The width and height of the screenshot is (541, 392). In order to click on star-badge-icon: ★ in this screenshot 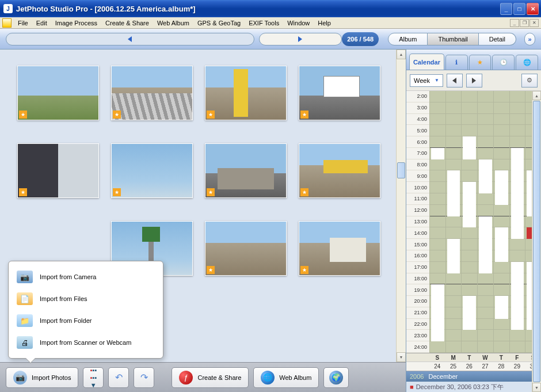, I will do `click(117, 192)`.